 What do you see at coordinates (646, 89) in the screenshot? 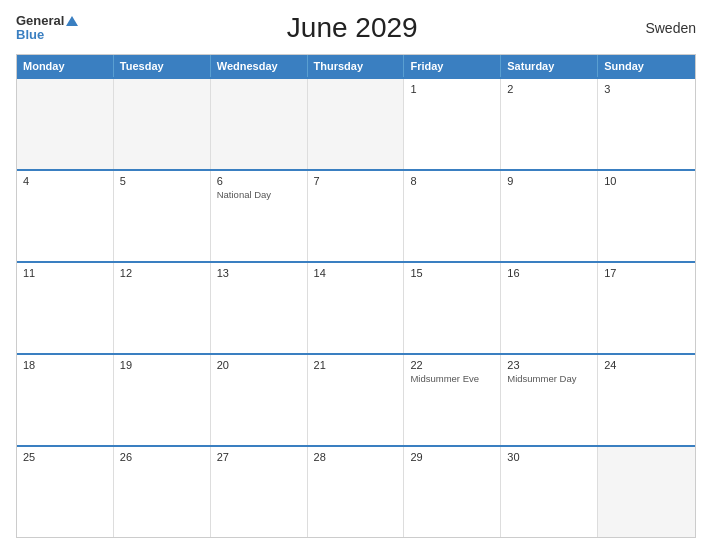
I see `day-number: 3` at bounding box center [646, 89].